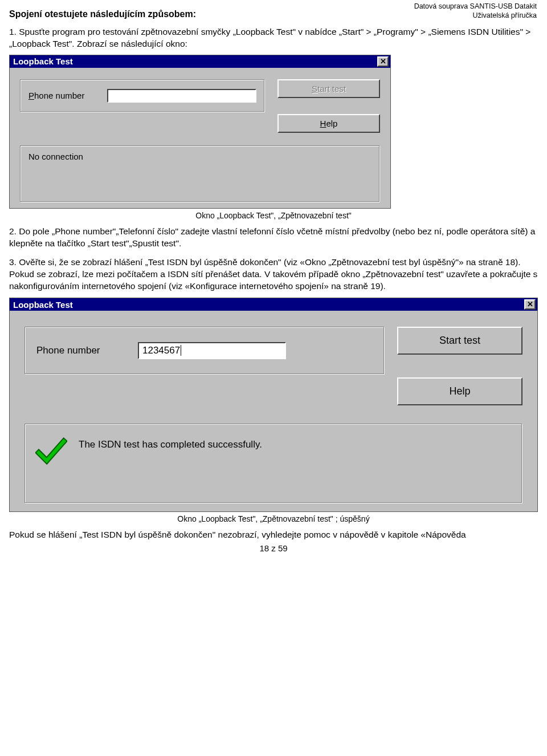 The height and width of the screenshot is (756, 547). I want to click on status-groupbox: No connection, so click(200, 174).